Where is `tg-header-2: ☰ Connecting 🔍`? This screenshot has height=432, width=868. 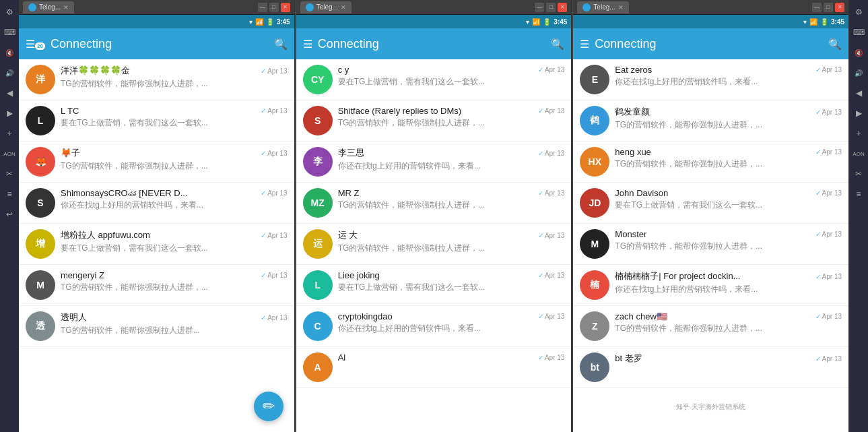
tg-header-2: ☰ Connecting 🔍 is located at coordinates (434, 44).